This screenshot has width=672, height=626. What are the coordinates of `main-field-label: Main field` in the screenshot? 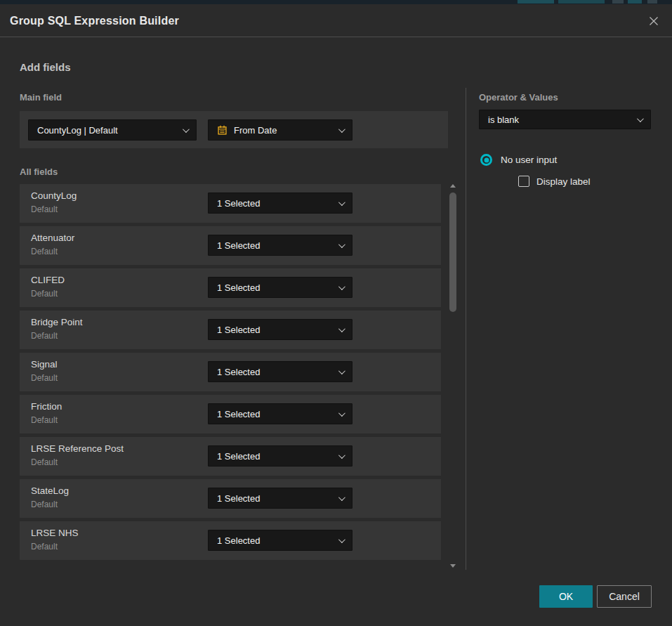 It's located at (41, 97).